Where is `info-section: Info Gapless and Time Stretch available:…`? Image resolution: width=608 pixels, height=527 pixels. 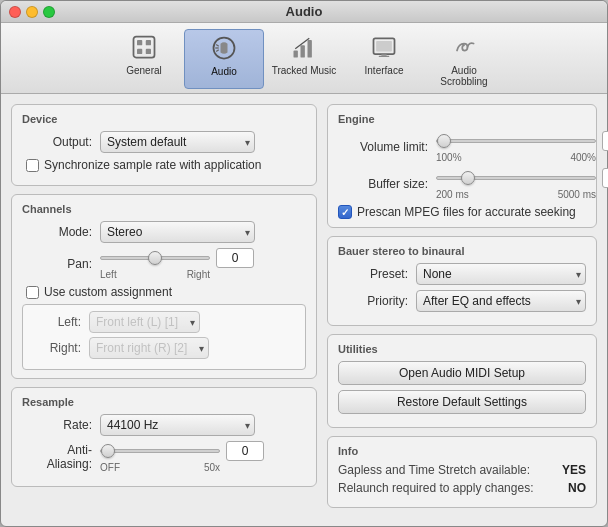
info-section: Info Gapless and Time Stretch available:… is located at coordinates (462, 472).